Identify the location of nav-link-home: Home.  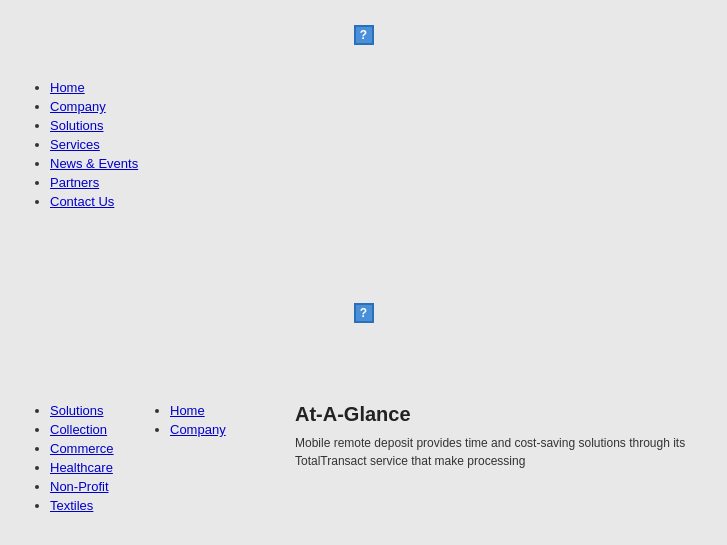
(68, 88).